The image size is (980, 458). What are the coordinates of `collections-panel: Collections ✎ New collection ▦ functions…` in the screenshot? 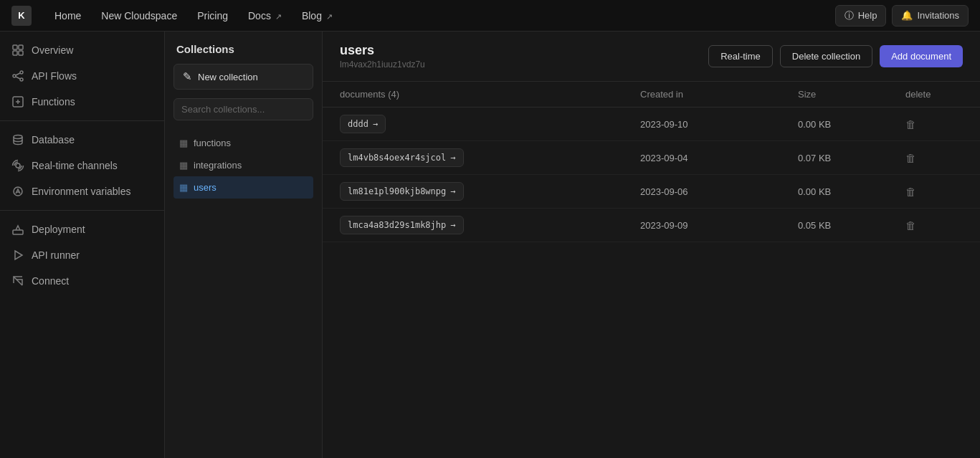 It's located at (244, 245).